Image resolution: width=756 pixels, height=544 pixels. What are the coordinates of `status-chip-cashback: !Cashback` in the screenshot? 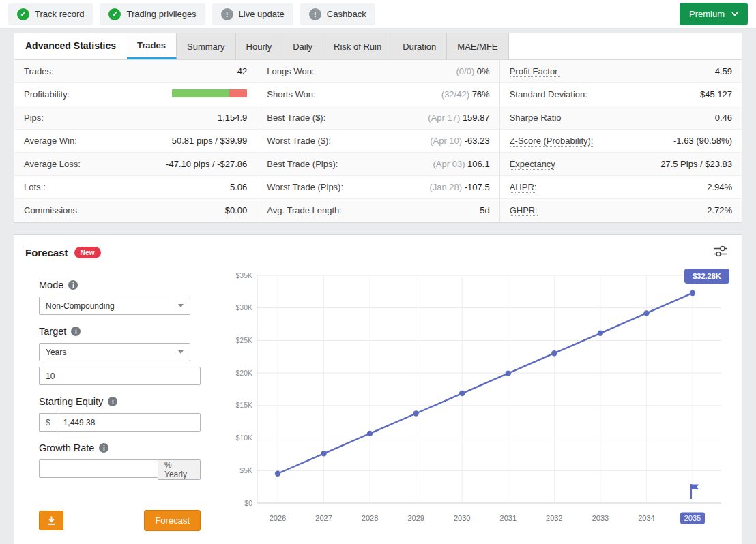 It's located at (338, 14).